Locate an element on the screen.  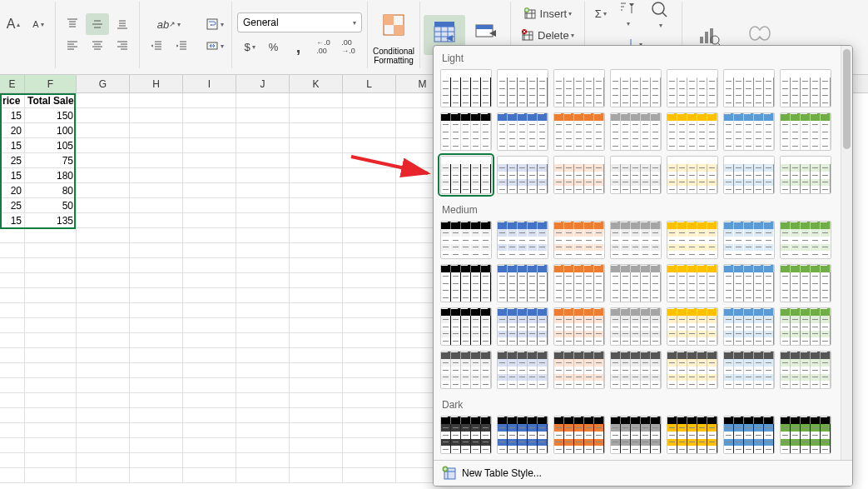
column-header-K: K is located at coordinates (316, 83).